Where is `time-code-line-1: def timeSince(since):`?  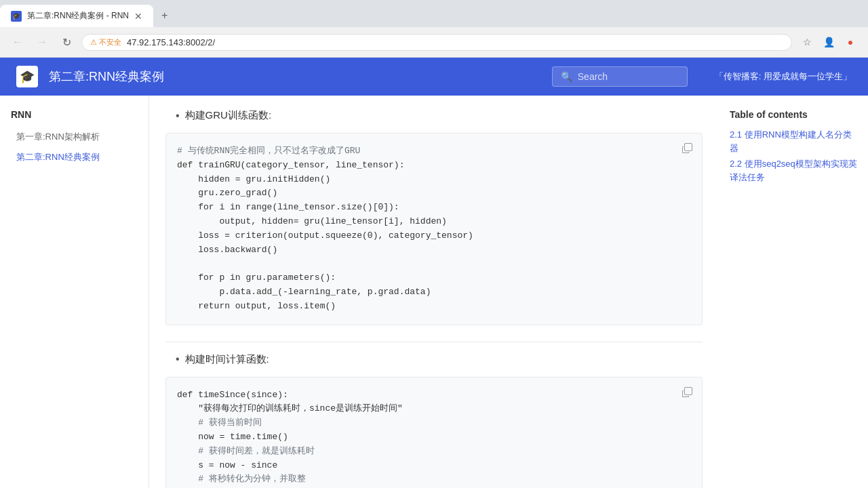
time-code-line-1: def timeSince(since): is located at coordinates (434, 396).